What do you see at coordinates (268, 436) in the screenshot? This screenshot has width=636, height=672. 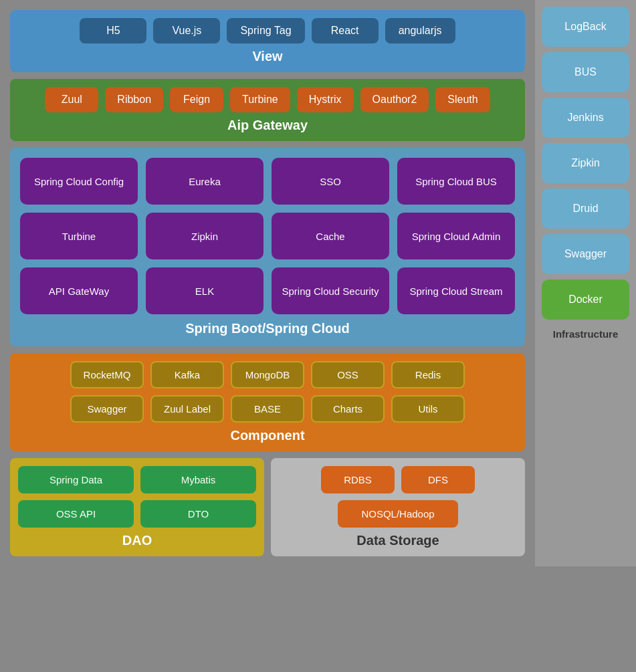 I see `component-label: Component` at bounding box center [268, 436].